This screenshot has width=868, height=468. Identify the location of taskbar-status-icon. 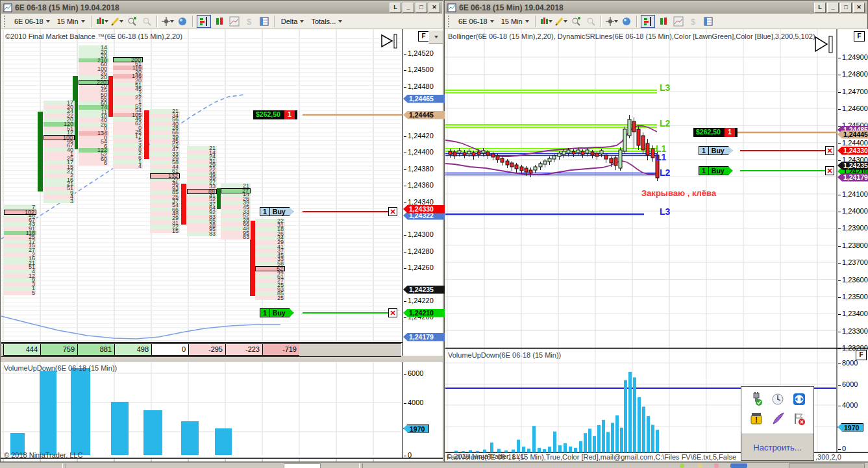
(682, 466).